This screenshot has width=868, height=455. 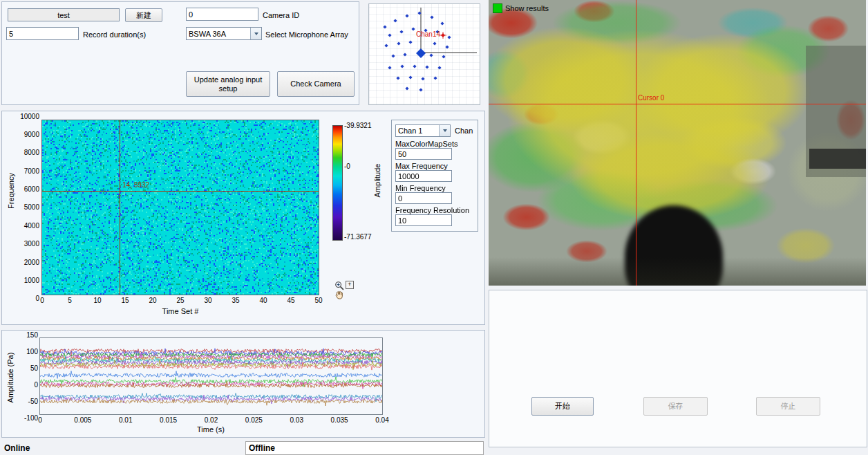 What do you see at coordinates (424, 54) in the screenshot?
I see `mic-array-panel: Chan14` at bounding box center [424, 54].